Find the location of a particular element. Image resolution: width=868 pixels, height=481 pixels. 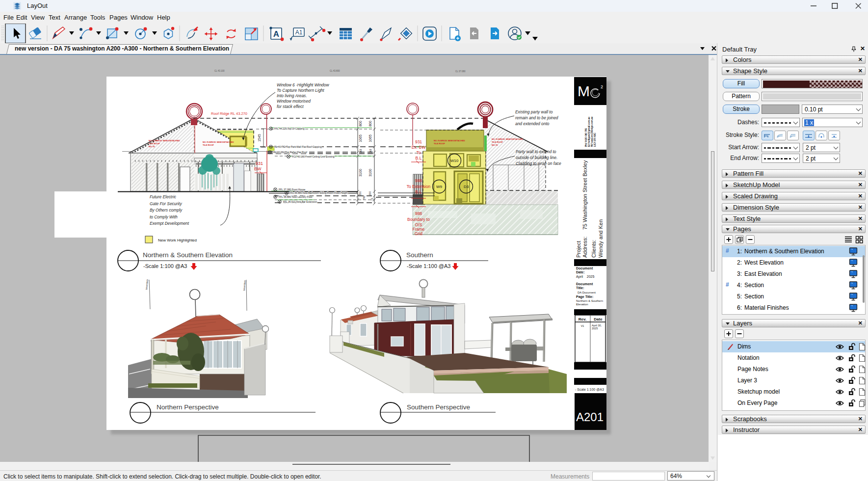

svg-text: Window motorised is located at coordinates (293, 101).